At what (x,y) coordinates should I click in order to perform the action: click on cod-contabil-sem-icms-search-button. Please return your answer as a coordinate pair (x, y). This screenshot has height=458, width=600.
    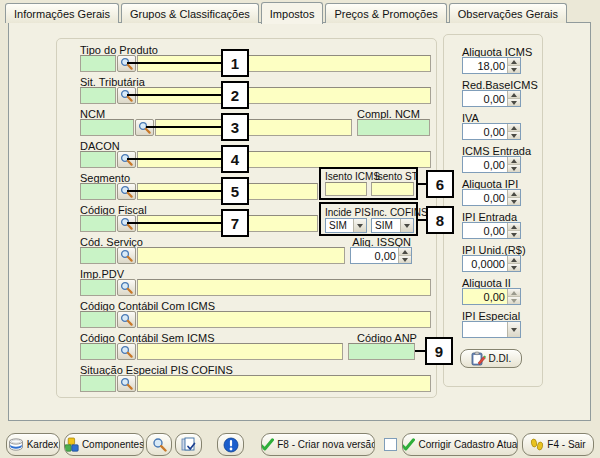
    Looking at the image, I should click on (126, 352).